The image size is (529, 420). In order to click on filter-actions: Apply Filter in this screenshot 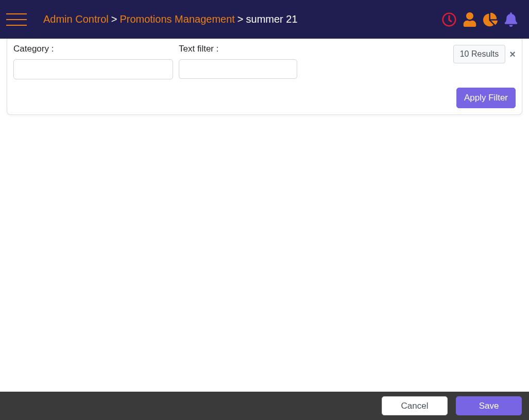, I will do `click(265, 101)`.